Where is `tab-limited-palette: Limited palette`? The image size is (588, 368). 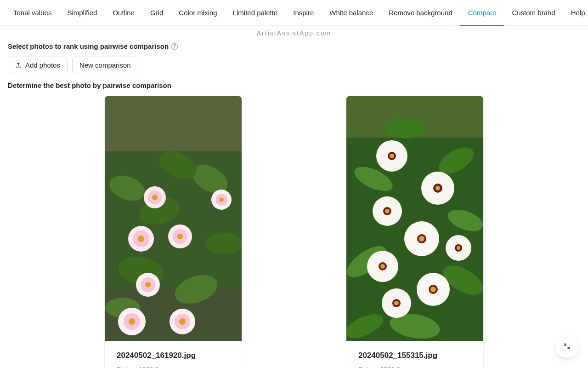
tab-limited-palette: Limited palette is located at coordinates (255, 13).